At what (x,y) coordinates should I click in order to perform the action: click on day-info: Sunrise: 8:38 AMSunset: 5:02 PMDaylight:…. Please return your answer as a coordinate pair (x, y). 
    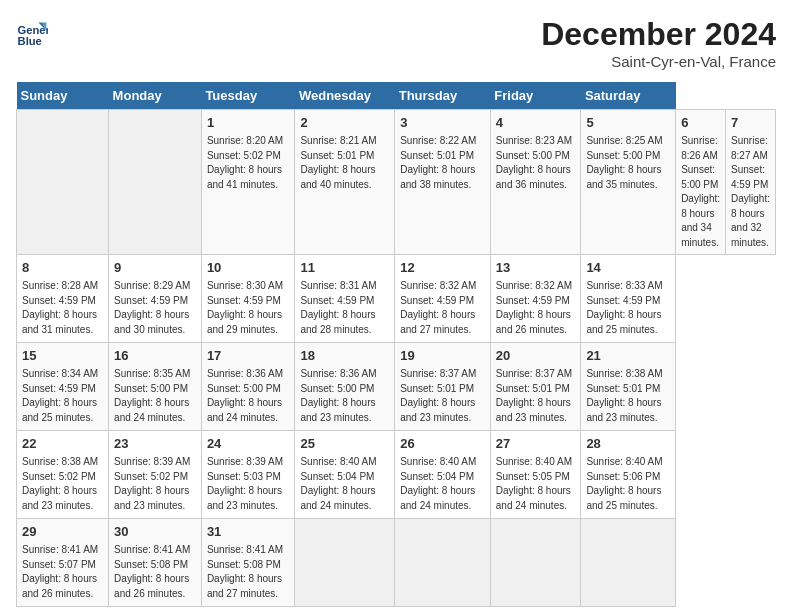
    Looking at the image, I should click on (62, 484).